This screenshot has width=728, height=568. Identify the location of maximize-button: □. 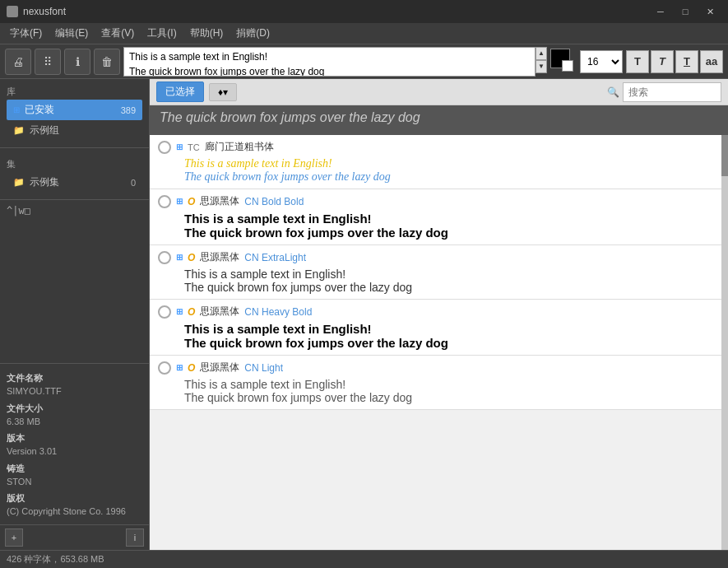
(685, 12).